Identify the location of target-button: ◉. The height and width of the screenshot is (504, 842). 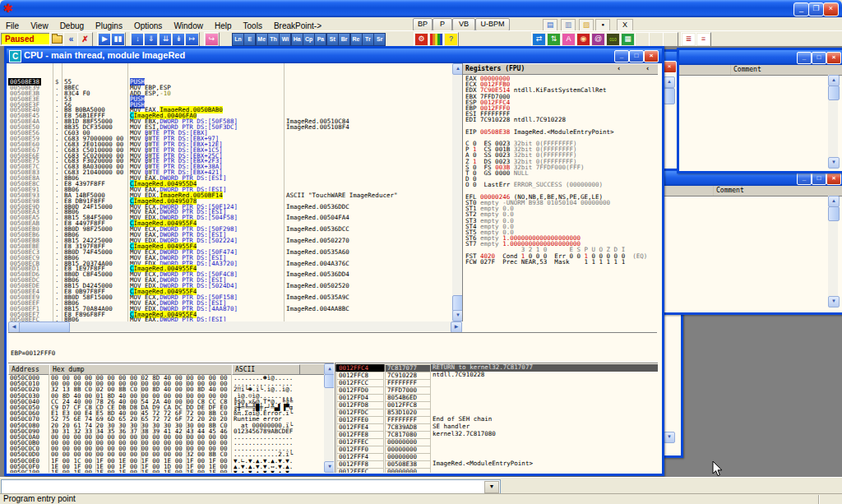
(584, 39).